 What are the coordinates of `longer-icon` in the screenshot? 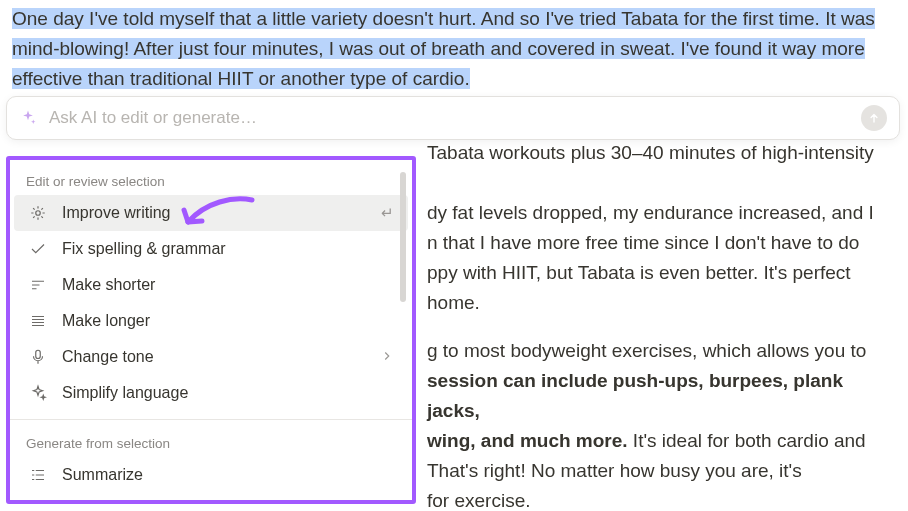 It's located at (38, 321).